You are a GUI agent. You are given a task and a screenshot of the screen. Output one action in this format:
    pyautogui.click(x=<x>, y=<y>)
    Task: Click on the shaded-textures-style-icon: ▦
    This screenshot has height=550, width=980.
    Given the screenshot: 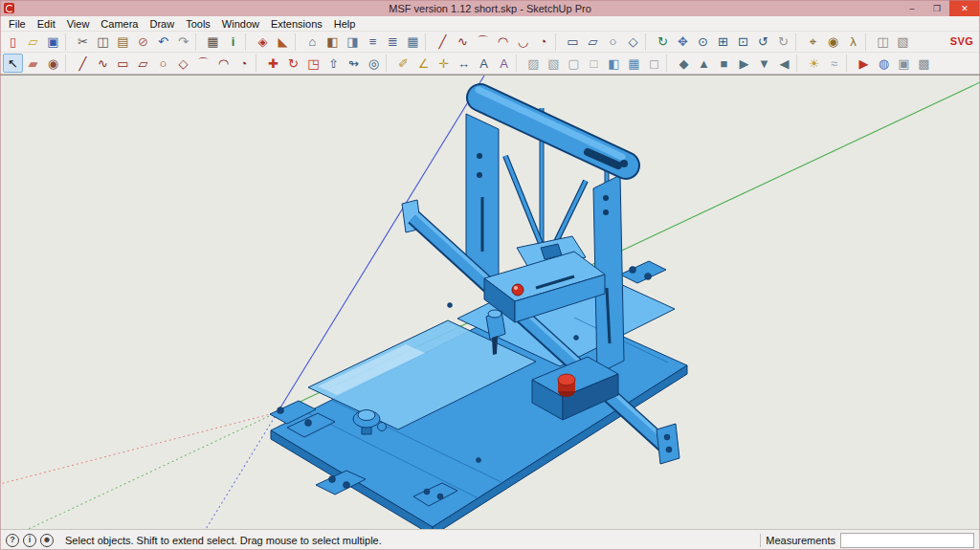 What is the action you would take?
    pyautogui.click(x=634, y=63)
    